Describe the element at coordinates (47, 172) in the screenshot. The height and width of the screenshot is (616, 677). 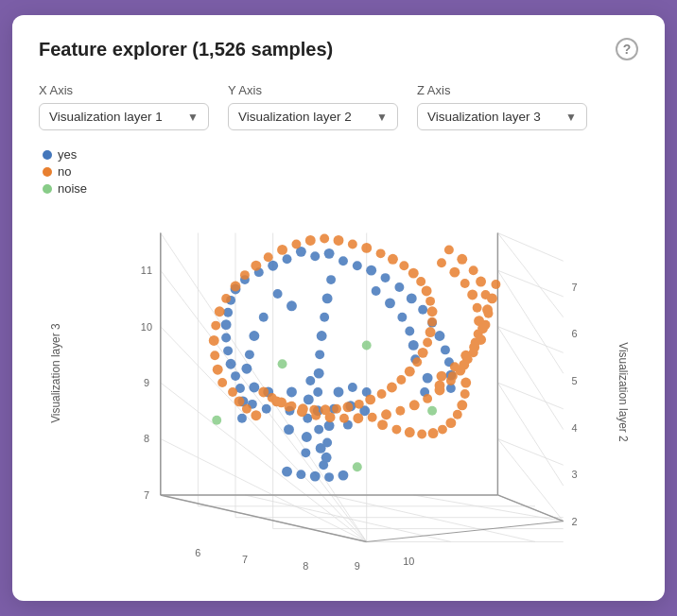
I see `legend-no-dot` at that location.